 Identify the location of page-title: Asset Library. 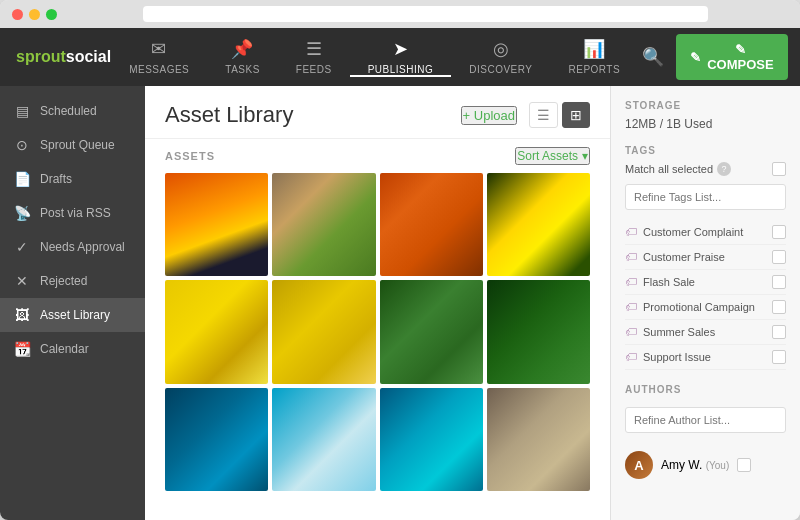
(229, 115).